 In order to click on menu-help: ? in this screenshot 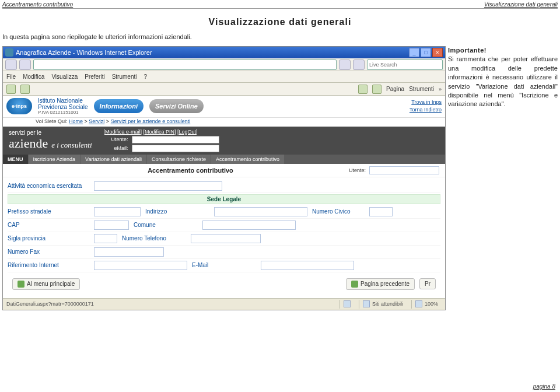, I will do `click(145, 77)`.